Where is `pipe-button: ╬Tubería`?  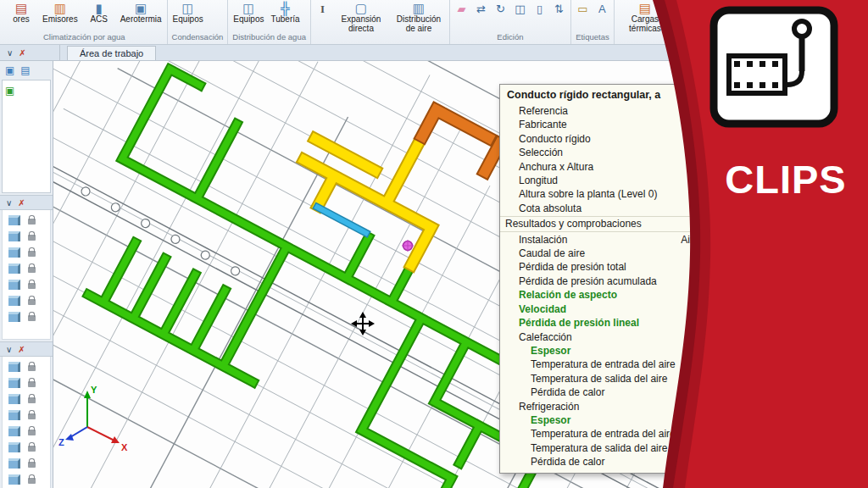 pipe-button: ╬Tubería is located at coordinates (285, 14).